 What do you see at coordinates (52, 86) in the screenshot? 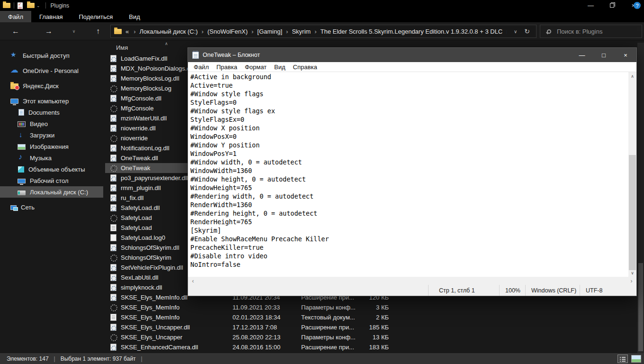
I see `sidebar-item: Яндекс.Диск` at bounding box center [52, 86].